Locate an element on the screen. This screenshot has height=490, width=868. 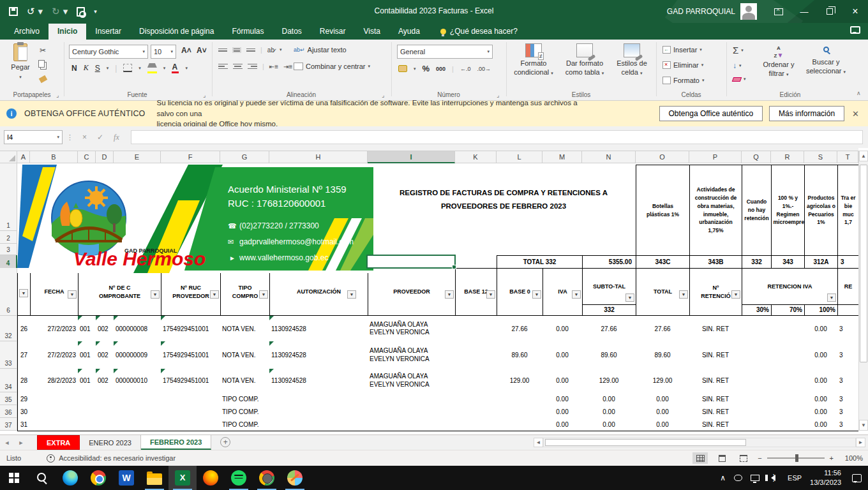
zoom-out-icon: − is located at coordinates (760, 458).